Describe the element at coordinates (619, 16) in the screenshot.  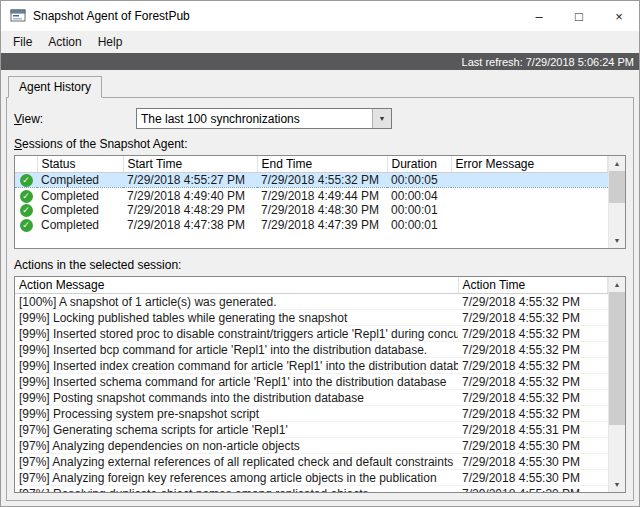
I see `close-button: ×` at that location.